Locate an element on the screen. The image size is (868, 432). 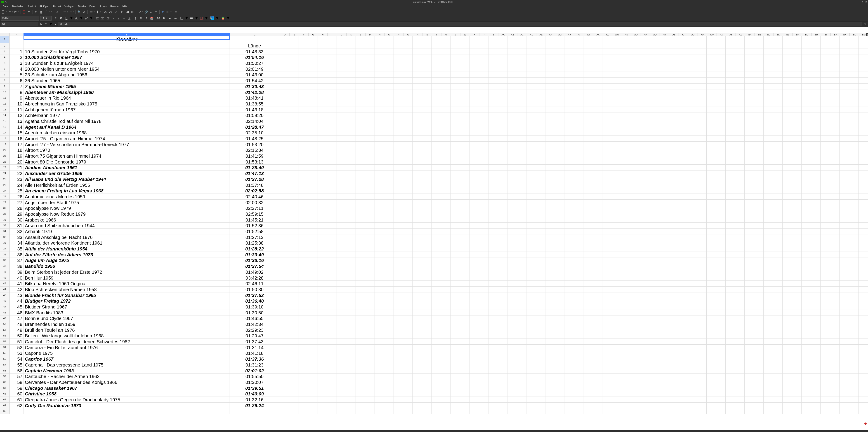
row-header: 31 is located at coordinates (5, 214).